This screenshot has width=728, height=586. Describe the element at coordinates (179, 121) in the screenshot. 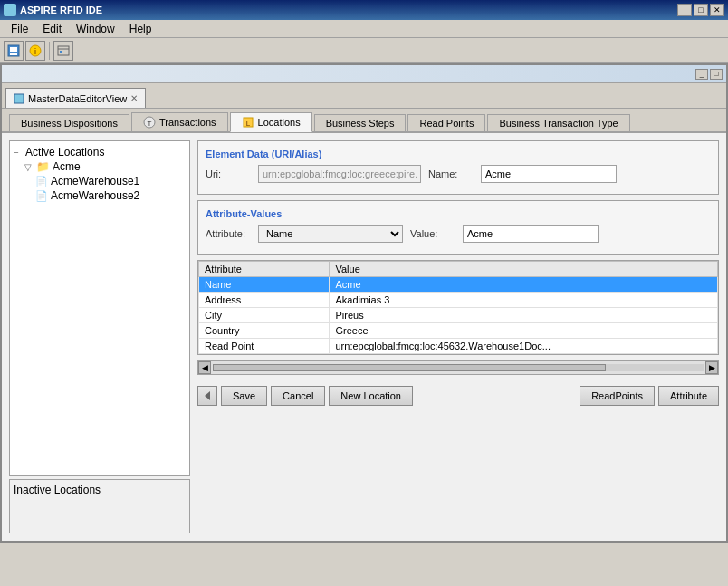

I see `tab-transactions: T Transactions` at that location.